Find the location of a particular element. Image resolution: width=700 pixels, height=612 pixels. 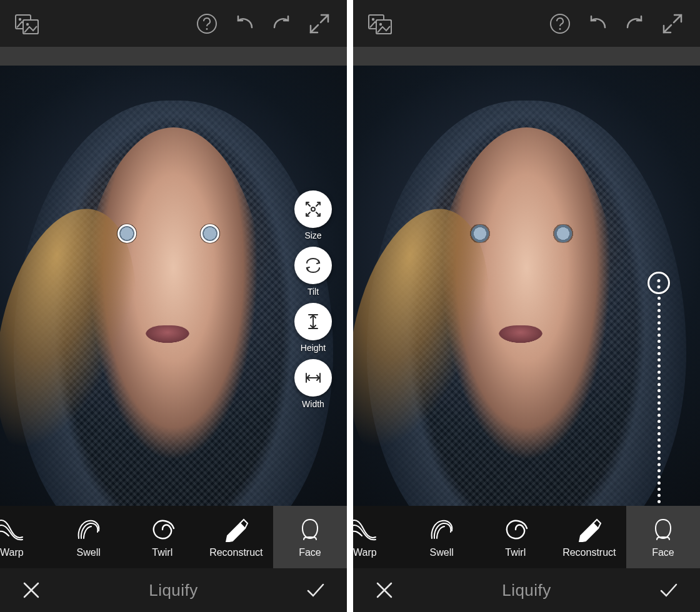

slider-track is located at coordinates (659, 401).